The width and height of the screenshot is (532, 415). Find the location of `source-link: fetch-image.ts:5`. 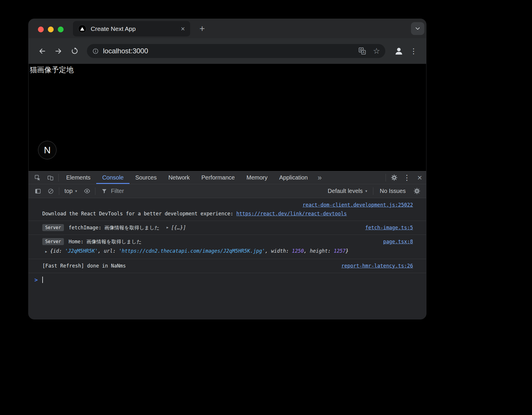

source-link: fetch-image.ts:5 is located at coordinates (386, 228).